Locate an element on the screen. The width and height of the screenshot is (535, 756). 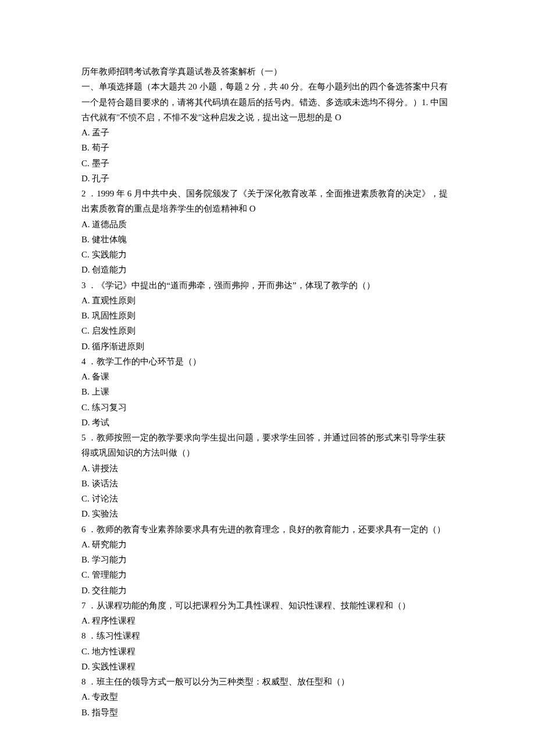
q6-option-d: D. 交往能力 is located at coordinates (268, 590).